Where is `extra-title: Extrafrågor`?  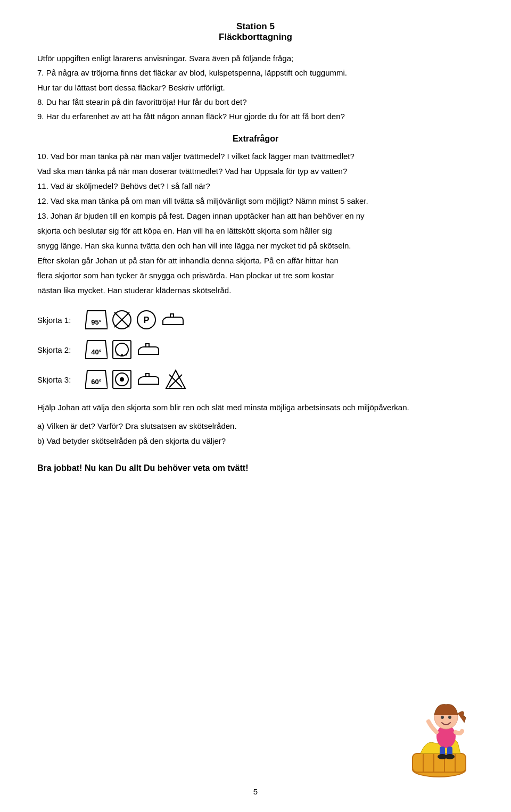 extra-title: Extrafrågor is located at coordinates (256, 139).